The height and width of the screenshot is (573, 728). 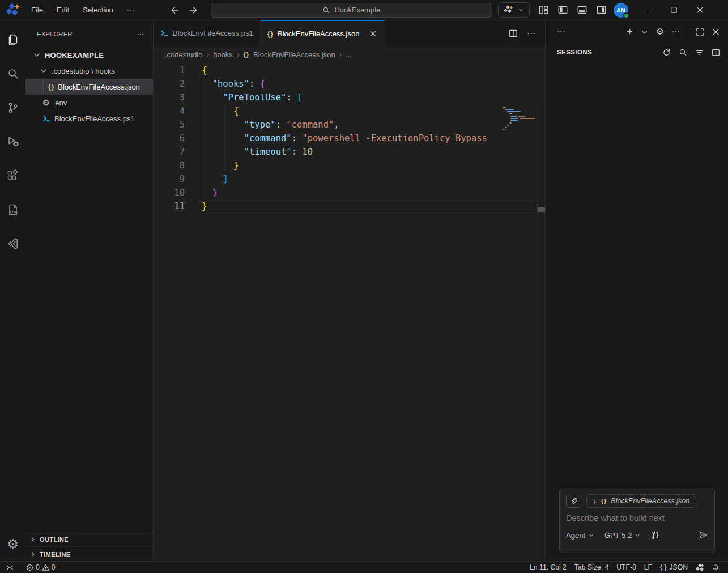 What do you see at coordinates (621, 10) in the screenshot?
I see `account-avatar: AN` at bounding box center [621, 10].